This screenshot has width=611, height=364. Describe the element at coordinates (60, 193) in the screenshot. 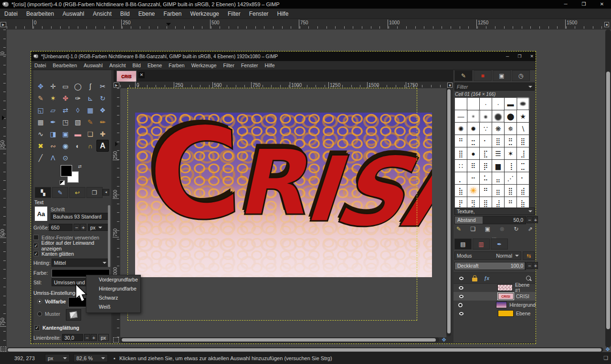

I see `tab-device-status: ✎` at that location.